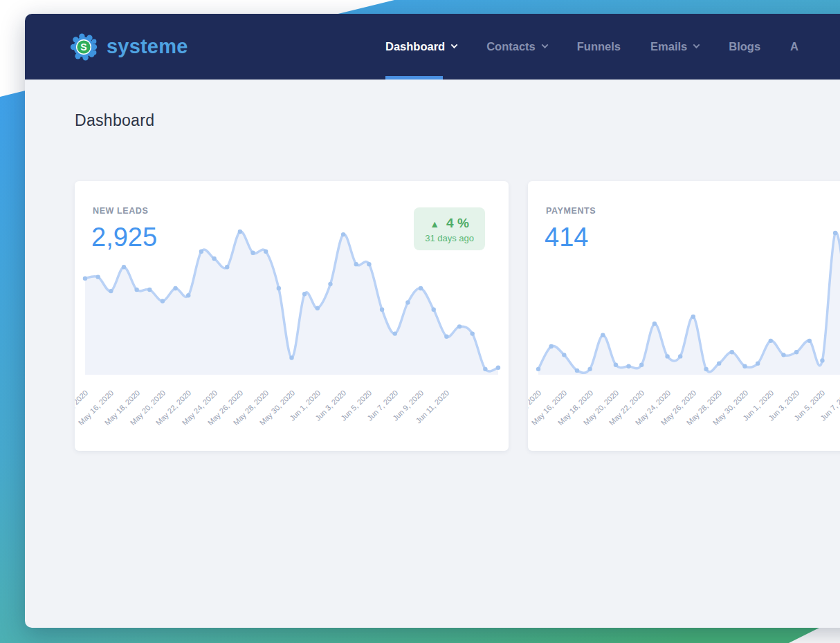 The image size is (840, 643). I want to click on trend-up-icon: ▲, so click(436, 224).